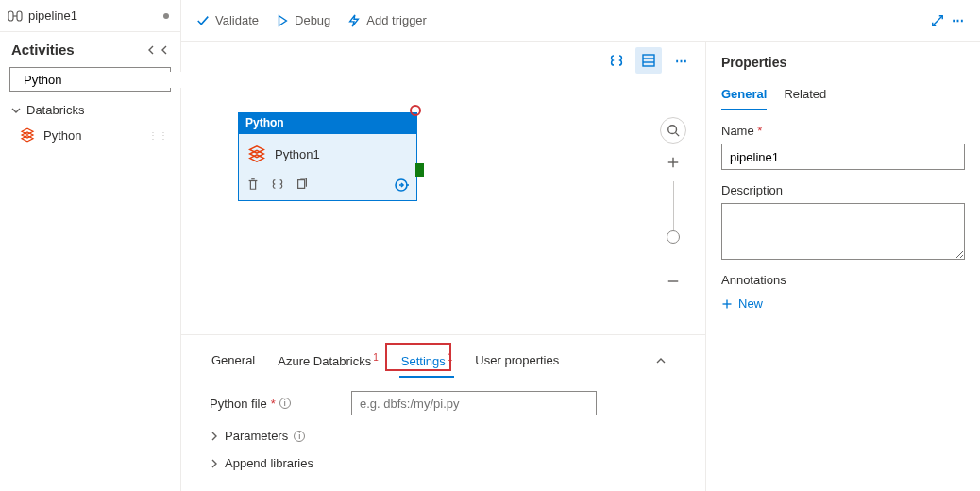 Image resolution: width=980 pixels, height=491 pixels. Describe the element at coordinates (681, 60) in the screenshot. I see `canvas-more-button: ⋯` at that location.